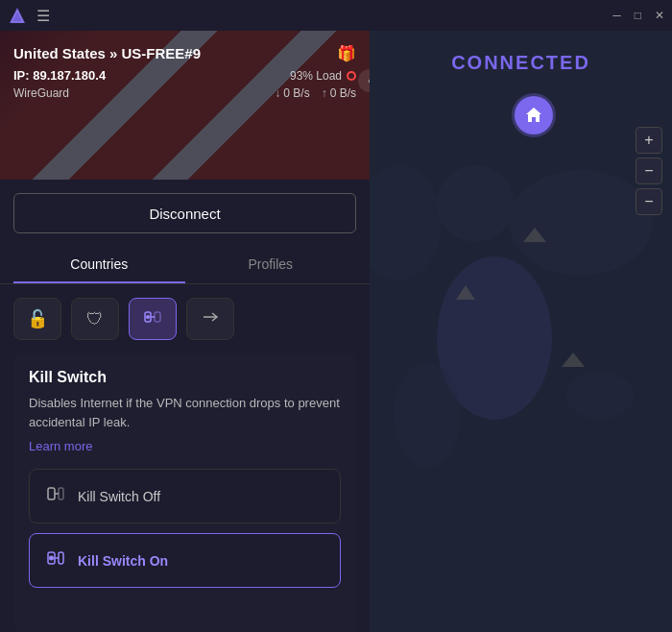 This screenshot has width=672, height=632. Describe the element at coordinates (347, 54) in the screenshot. I see `header-action-icons: 🎁` at that location.